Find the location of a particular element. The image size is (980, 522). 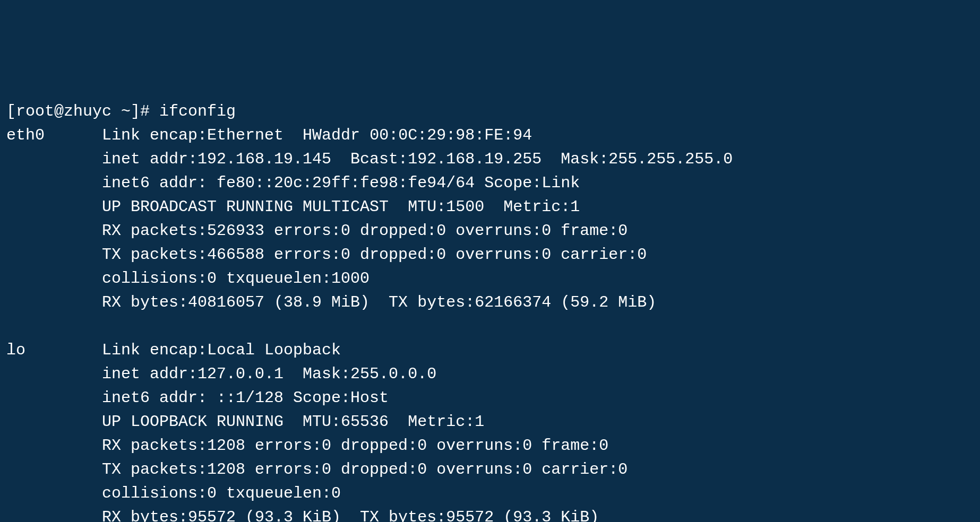

eth0-bytes: RX bytes:40816057 (38.9 MiB) TX bytes:62… is located at coordinates (379, 302).